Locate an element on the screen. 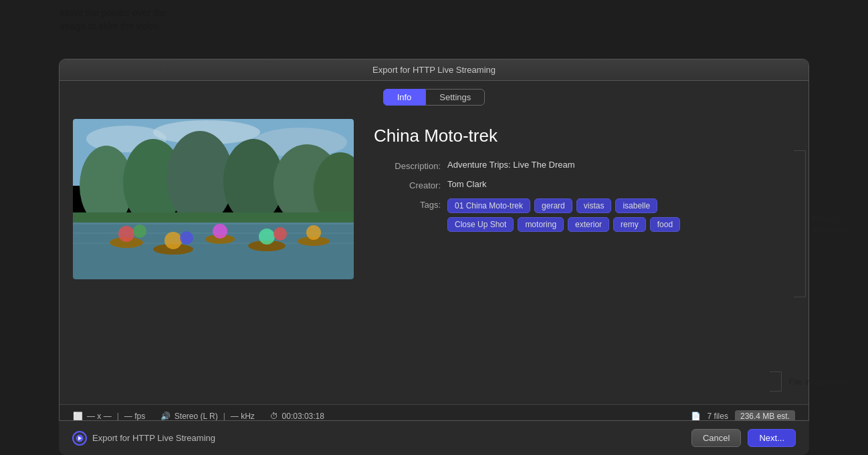 The image size is (868, 455). file-information-label: File information is located at coordinates (819, 382).